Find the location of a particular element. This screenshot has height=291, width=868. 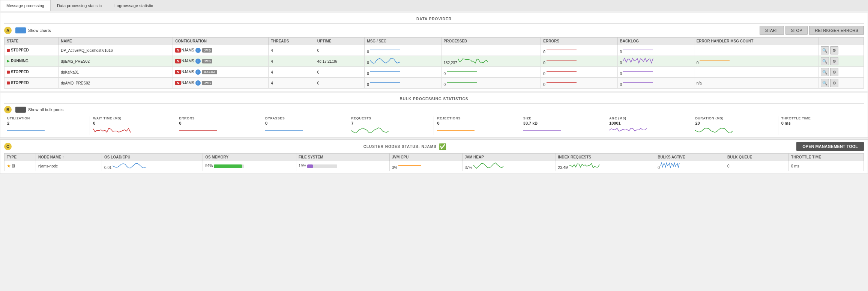

cell-configuration: NNJAMS i KAFKA is located at coordinates (221, 72).